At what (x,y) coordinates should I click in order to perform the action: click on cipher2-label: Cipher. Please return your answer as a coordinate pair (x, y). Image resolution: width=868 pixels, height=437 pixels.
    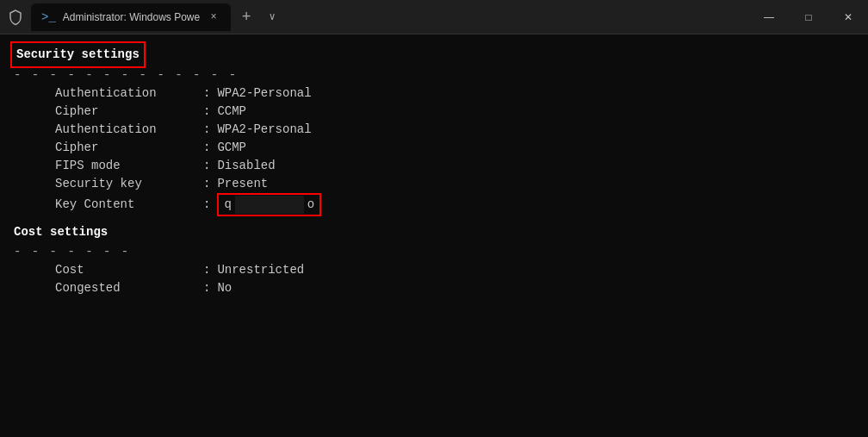
    Looking at the image, I should click on (108, 148).